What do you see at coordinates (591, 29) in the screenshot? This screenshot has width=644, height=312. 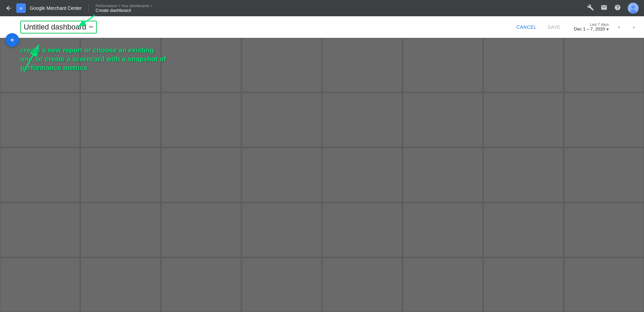 I see `date-range-selector: Dec 1 – 7, 2020 ▾` at bounding box center [591, 29].